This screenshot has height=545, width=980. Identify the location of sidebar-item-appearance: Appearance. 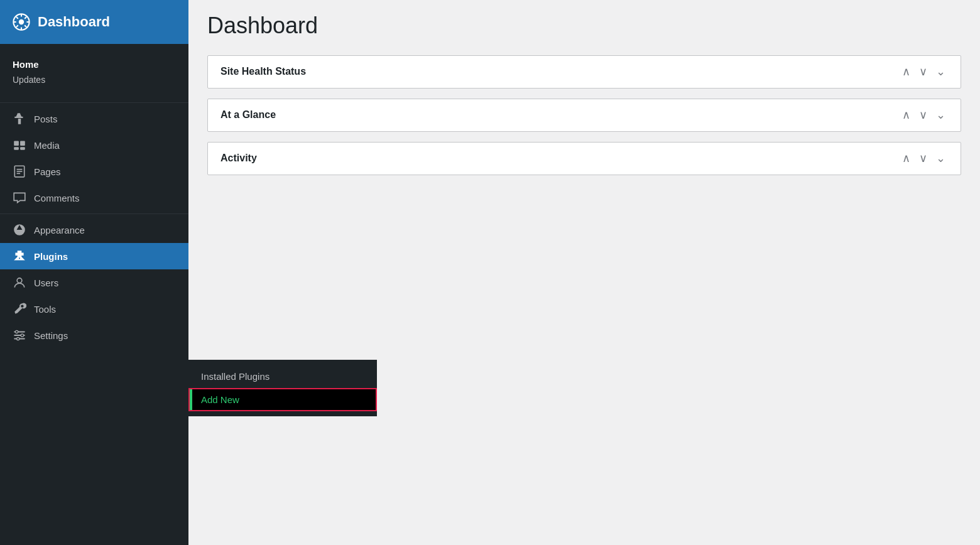
(94, 230).